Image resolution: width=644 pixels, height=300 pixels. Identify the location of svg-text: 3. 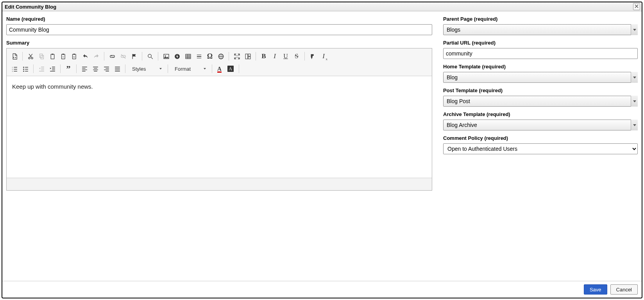
(13, 71).